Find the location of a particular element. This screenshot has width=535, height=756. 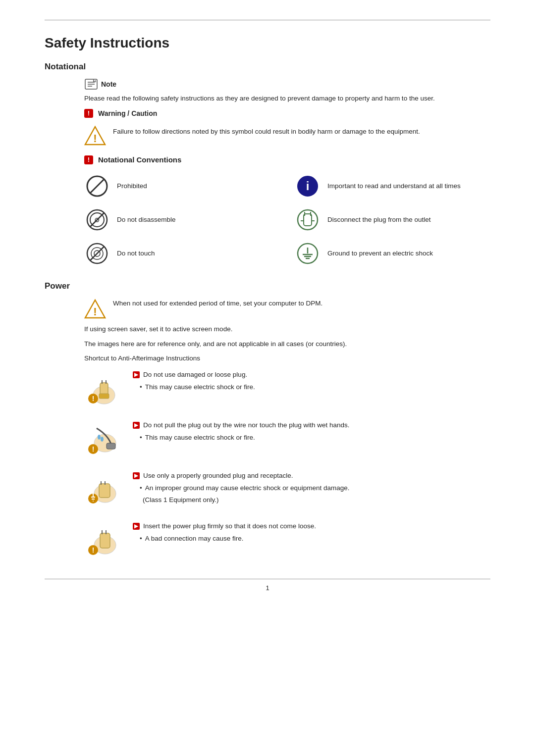

notational-conventions-heading: ! Notational Conventions is located at coordinates (287, 160).